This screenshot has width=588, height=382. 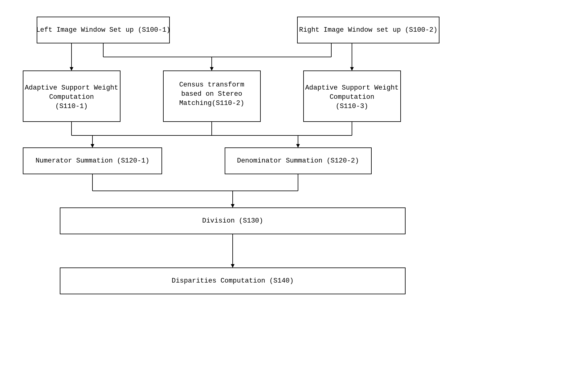 What do you see at coordinates (103, 30) in the screenshot?
I see `label-s100-1: Left Image Window Set up (S100-1)` at bounding box center [103, 30].